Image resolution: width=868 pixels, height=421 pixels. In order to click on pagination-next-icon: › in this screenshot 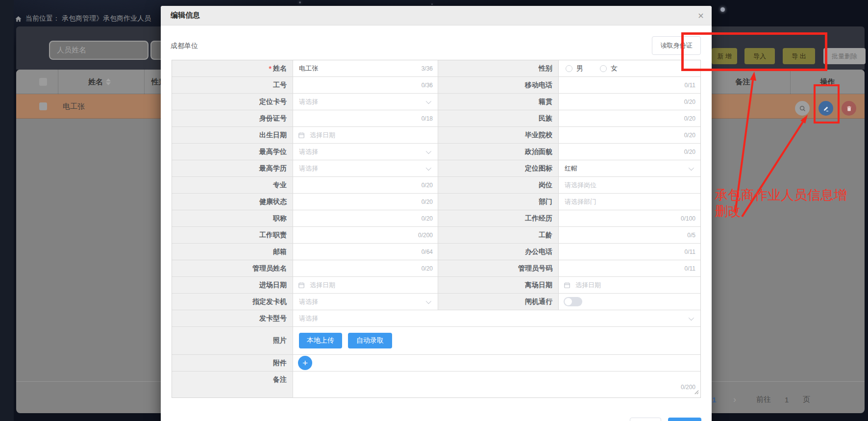, I will do `click(735, 399)`.